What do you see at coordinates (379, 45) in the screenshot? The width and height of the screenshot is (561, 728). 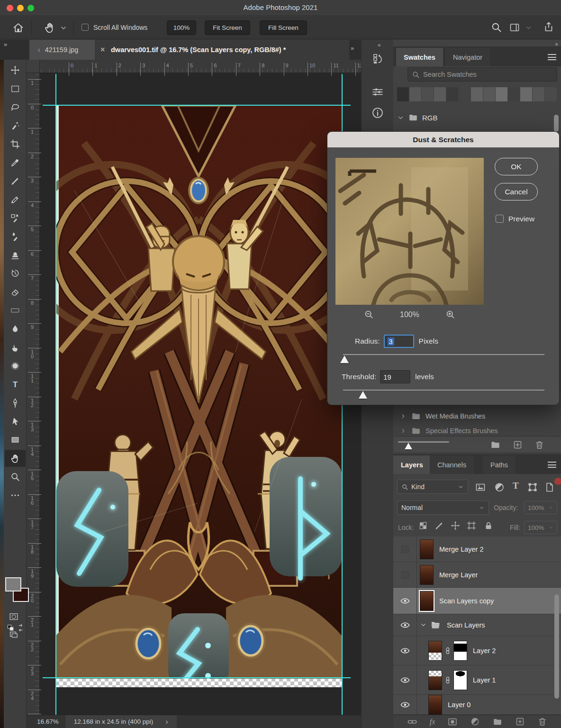 I see `dock-collapse-icon: «` at bounding box center [379, 45].